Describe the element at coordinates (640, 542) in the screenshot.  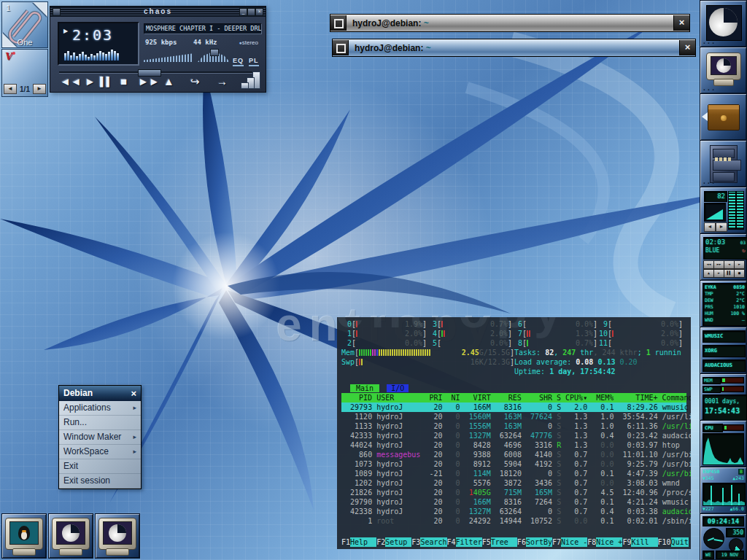
I see `fkey-f9: F9Kill` at that location.